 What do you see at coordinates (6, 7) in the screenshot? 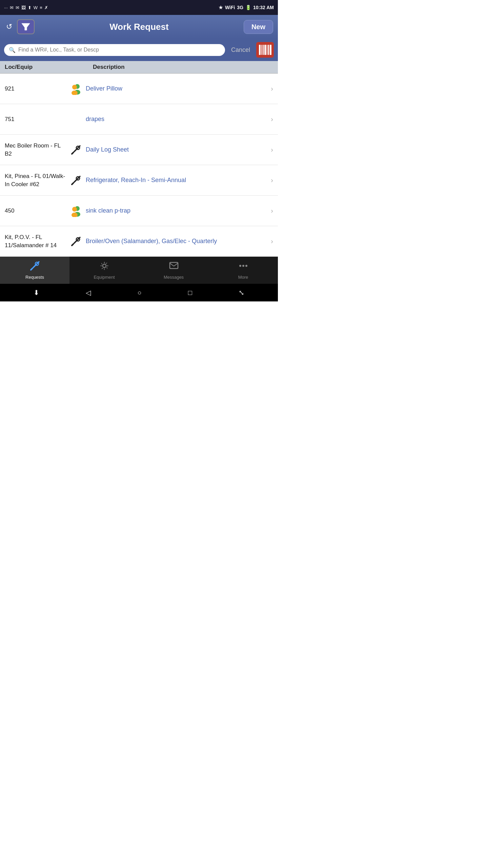
I see `menu-icon: ···` at bounding box center [6, 7].